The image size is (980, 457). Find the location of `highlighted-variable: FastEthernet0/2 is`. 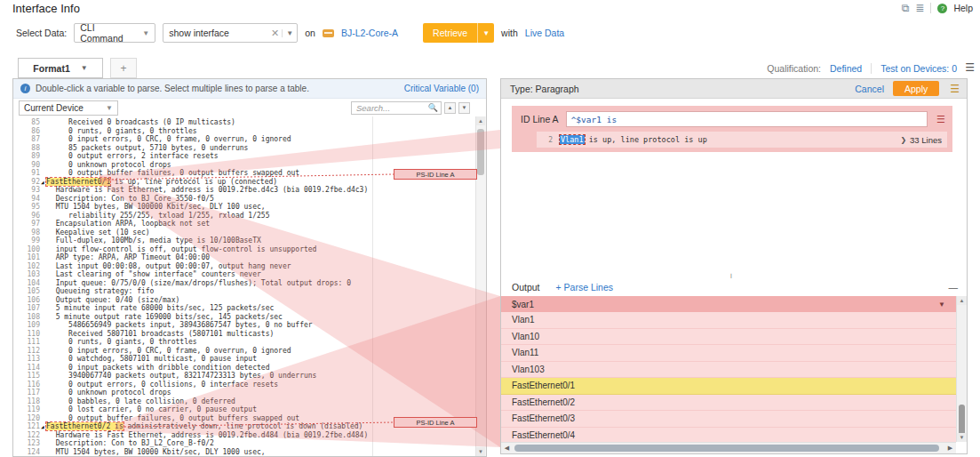

highlighted-variable: FastEthernet0/2 is is located at coordinates (85, 427).